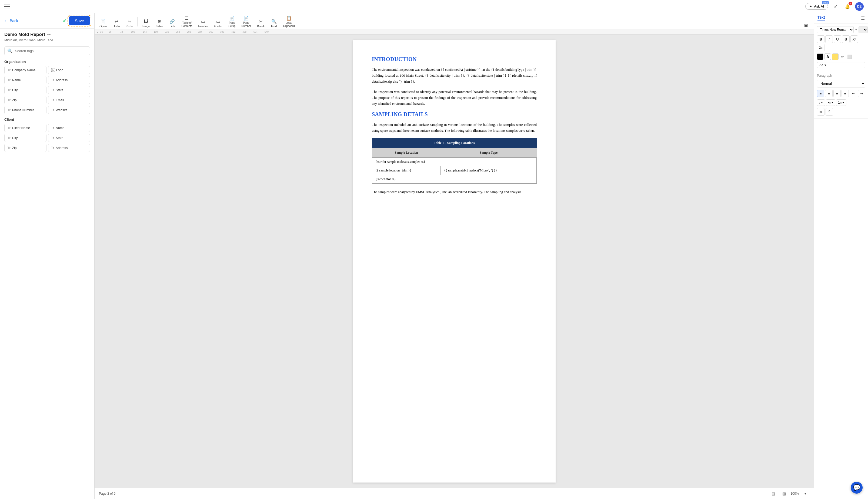 Image resolution: width=868 pixels, height=499 pixels. What do you see at coordinates (49, 35) in the screenshot?
I see `edit-title-icon: ✏` at bounding box center [49, 35].